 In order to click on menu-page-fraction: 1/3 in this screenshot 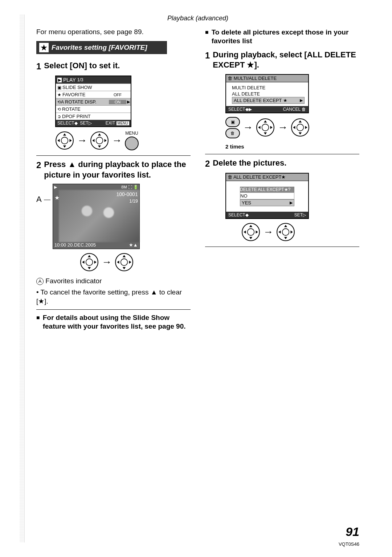, I will do `click(81, 80)`.